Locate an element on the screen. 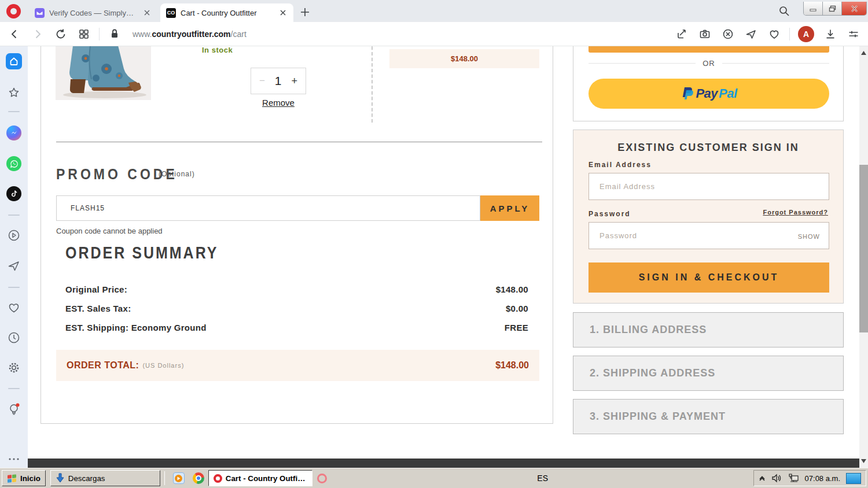 The height and width of the screenshot is (488, 868). quantity-decrease-button: − is located at coordinates (262, 81).